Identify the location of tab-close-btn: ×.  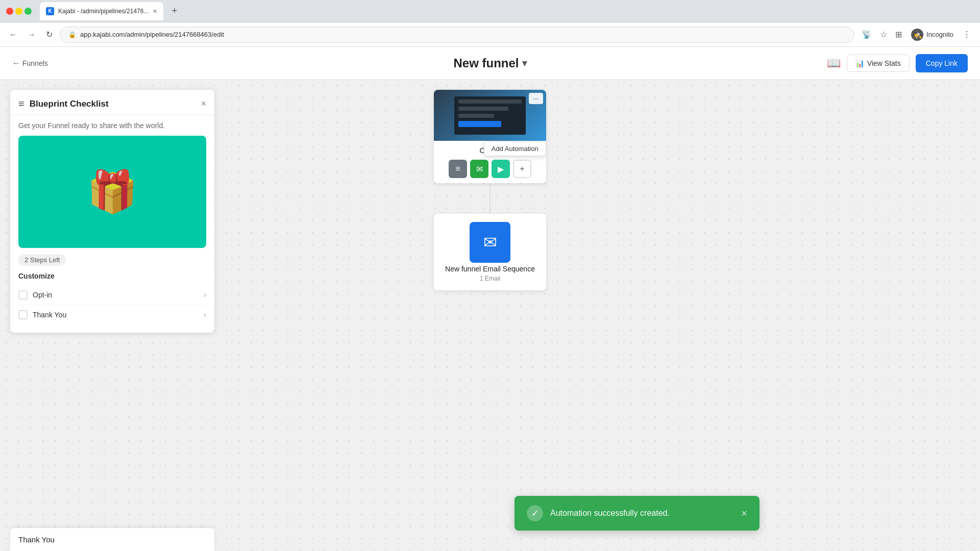
(155, 11).